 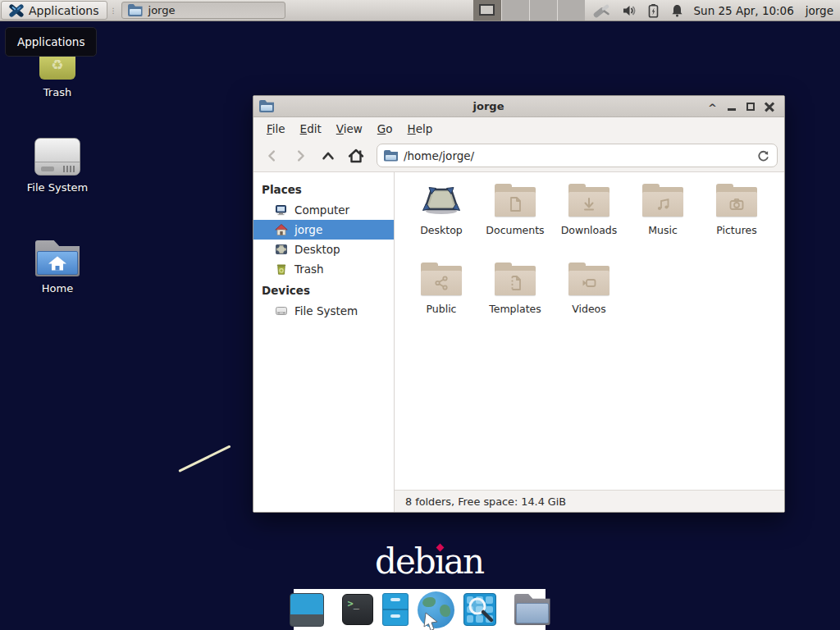 What do you see at coordinates (323, 269) in the screenshot?
I see `sidebar-item-trash: Trash` at bounding box center [323, 269].